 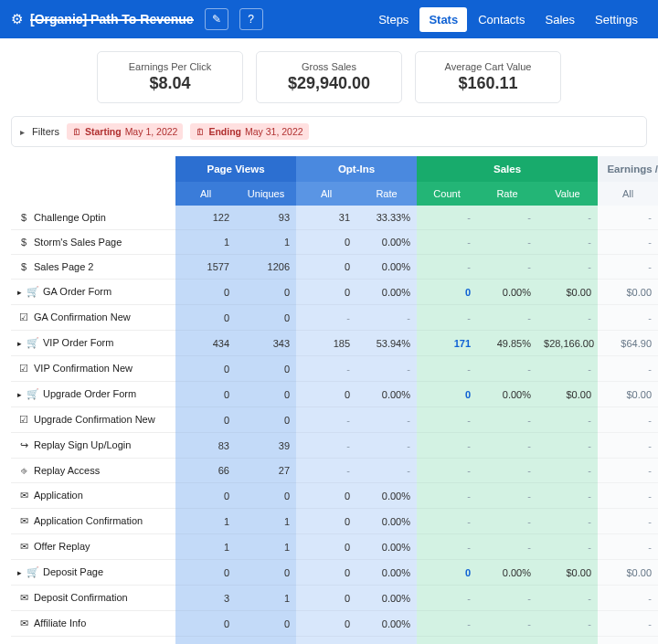 I want to click on table-row: ✉Application Confirmation1100.00%-----, so click(x=334, y=522).